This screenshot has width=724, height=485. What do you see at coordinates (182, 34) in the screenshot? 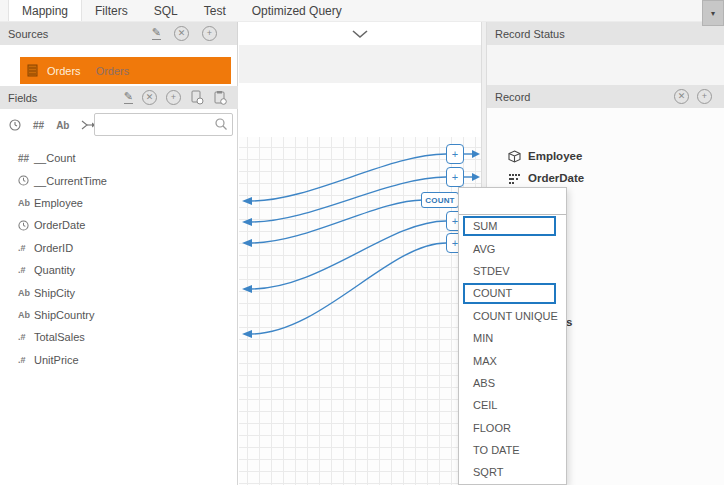
I see `remove-source-icon: ✕` at bounding box center [182, 34].